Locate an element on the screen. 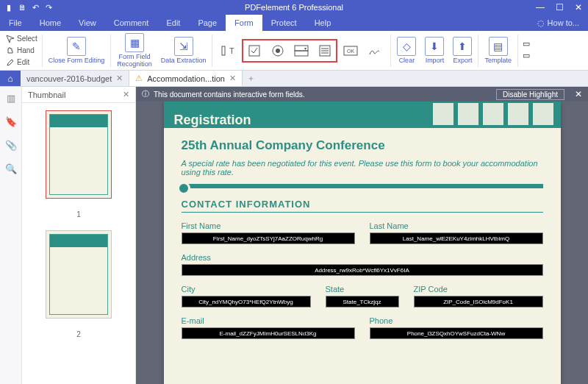  close-window-button: ✕ is located at coordinates (578, 7).